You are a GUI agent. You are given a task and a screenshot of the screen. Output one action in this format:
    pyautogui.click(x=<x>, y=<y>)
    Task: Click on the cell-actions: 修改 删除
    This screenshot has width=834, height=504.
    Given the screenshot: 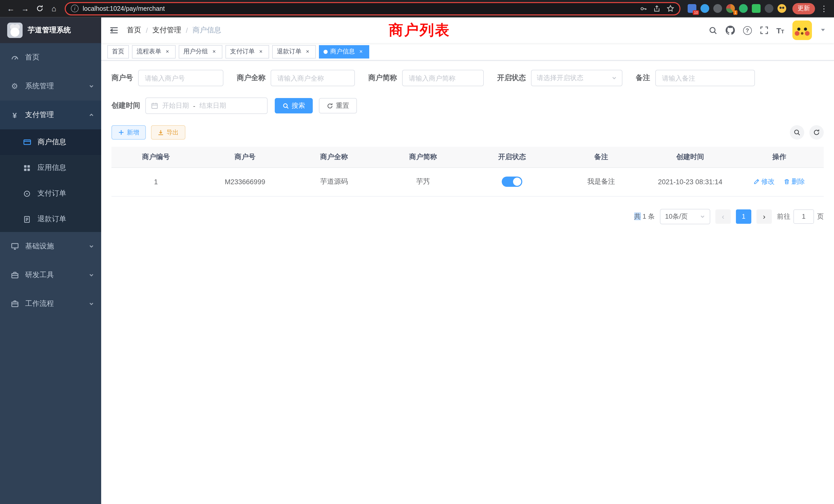 What is the action you would take?
    pyautogui.click(x=779, y=182)
    